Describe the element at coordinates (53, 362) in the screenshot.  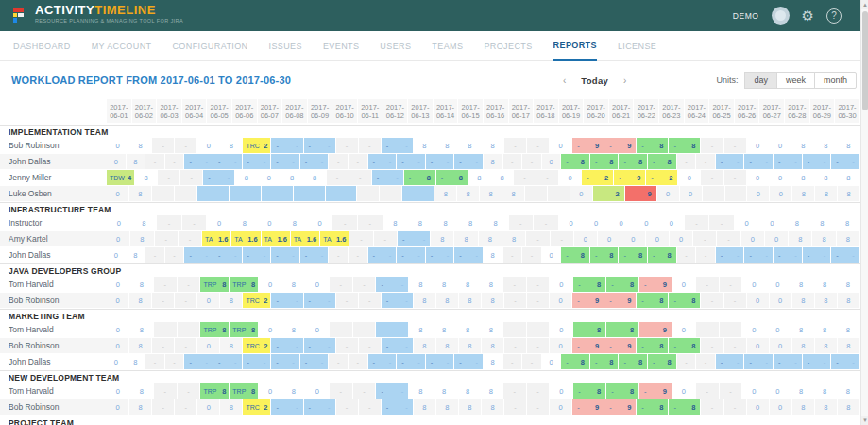
I see `member-name: John Dallas` at that location.